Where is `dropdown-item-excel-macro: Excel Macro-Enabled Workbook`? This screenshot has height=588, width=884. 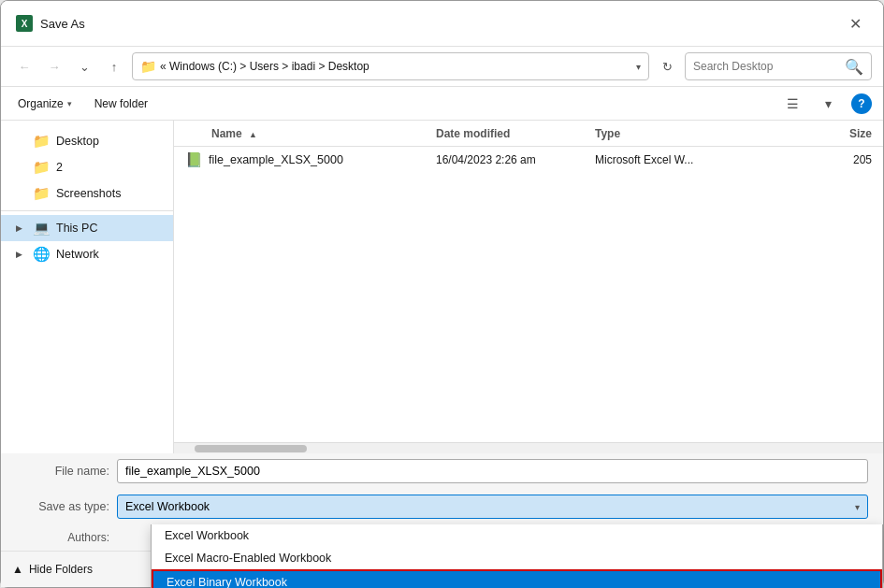
dropdown-item-excel-macro: Excel Macro-Enabled Workbook is located at coordinates (516, 558).